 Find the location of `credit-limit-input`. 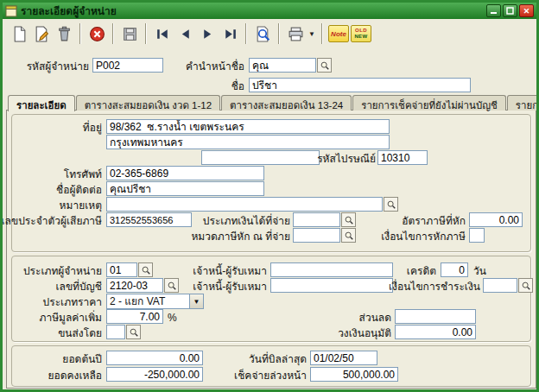

credit-limit-input is located at coordinates (435, 332).